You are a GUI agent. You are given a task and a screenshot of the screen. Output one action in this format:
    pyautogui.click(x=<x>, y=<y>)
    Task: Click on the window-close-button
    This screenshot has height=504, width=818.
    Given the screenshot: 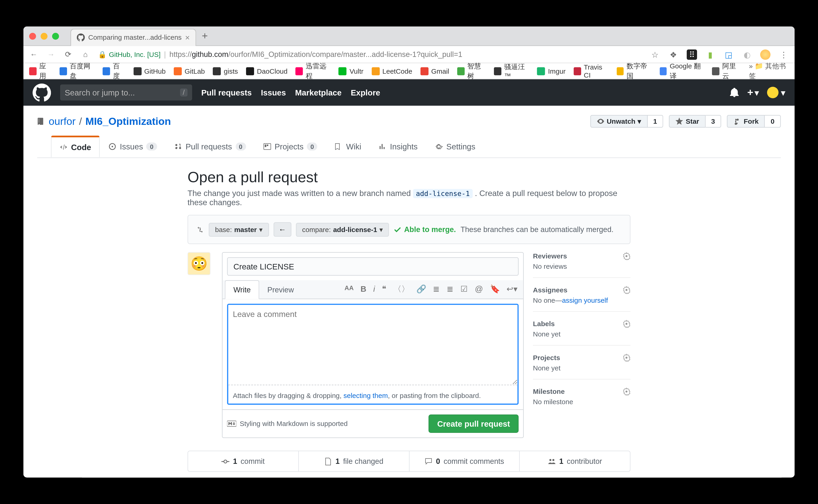 What is the action you would take?
    pyautogui.click(x=33, y=36)
    